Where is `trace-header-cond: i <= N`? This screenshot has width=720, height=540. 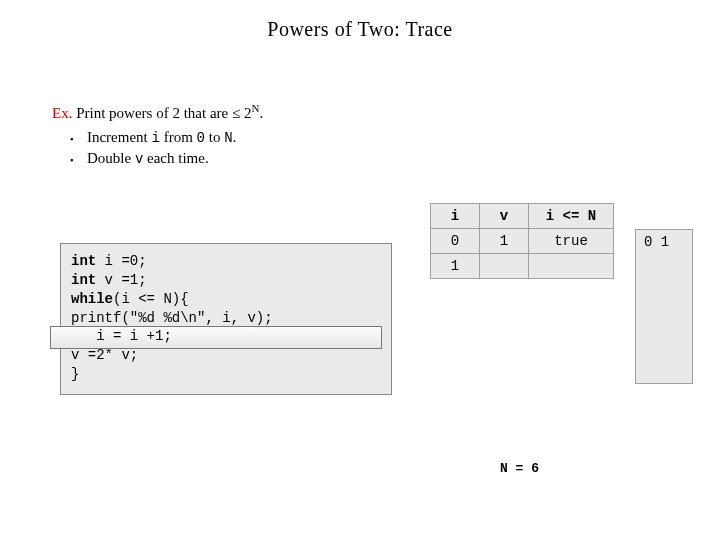
trace-header-cond: i <= N is located at coordinates (572, 216).